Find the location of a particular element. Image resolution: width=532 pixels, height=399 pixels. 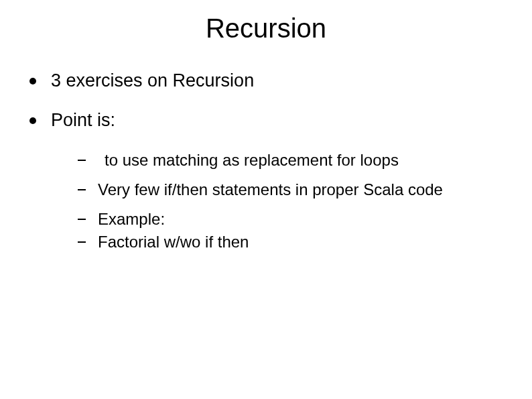

sub-bullet-text: Very few if/then statements in proper Sc… is located at coordinates (271, 189).